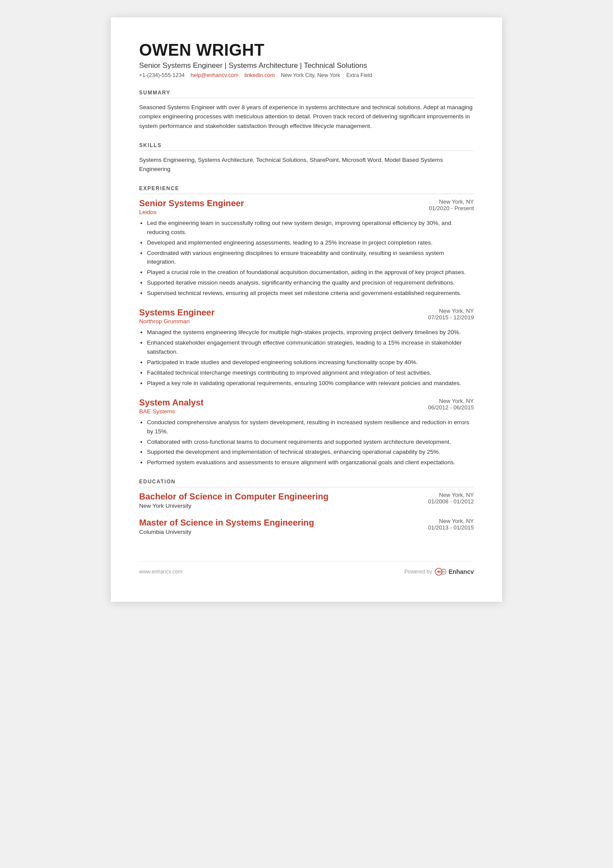 Image resolution: width=613 pixels, height=868 pixels. Describe the element at coordinates (306, 432) in the screenshot. I see `job-block: System Analyst BAE Systems New York, NY …` at that location.